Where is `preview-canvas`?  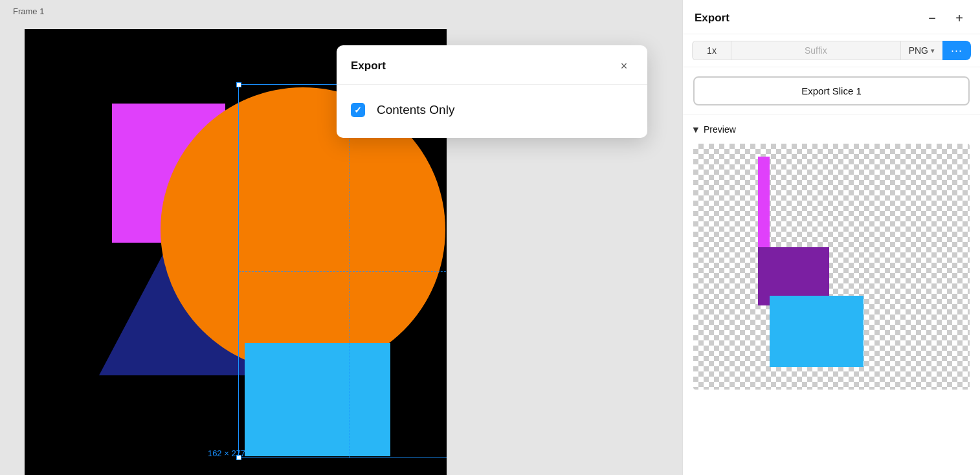
preview-canvas is located at coordinates (831, 267).